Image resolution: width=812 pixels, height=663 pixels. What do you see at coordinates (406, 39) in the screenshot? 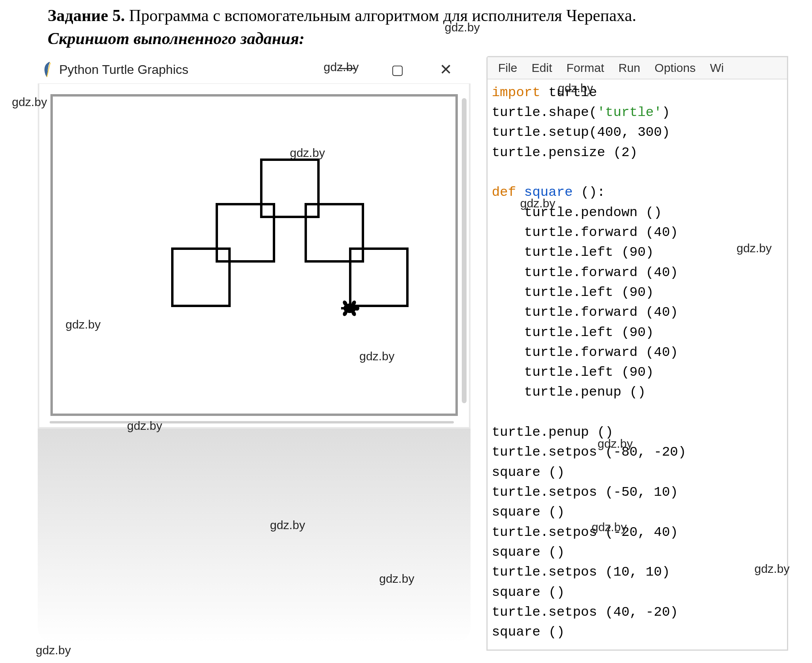
I see `screenshot-caption: Скриншот выполненного задания:` at bounding box center [406, 39].